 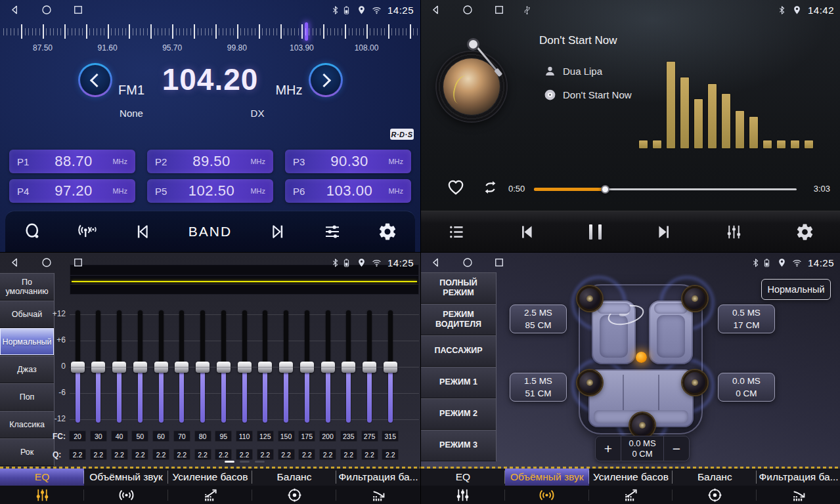 I want to click on mode-button-5: РЕЖИМ 3, so click(x=458, y=446).